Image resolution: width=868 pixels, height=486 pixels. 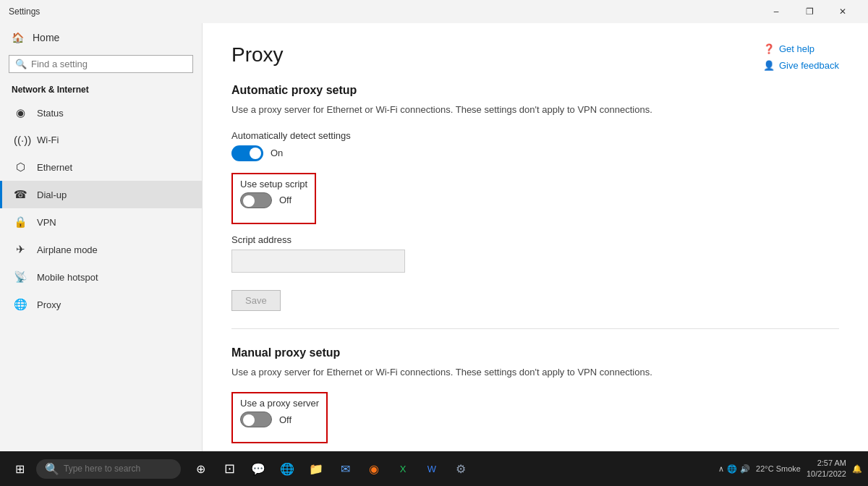 I want to click on sidebar-item-airplane: ✈ Airplane mode, so click(x=101, y=250).